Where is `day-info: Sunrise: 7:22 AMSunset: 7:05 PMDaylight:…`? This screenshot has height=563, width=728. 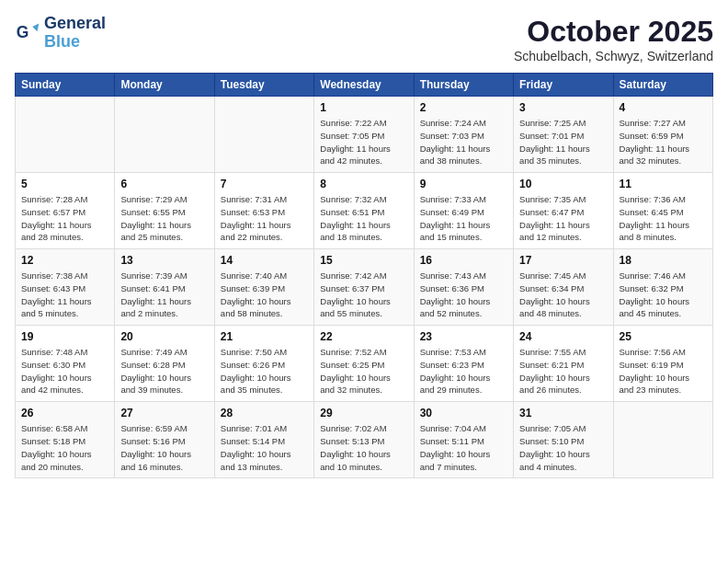
day-info: Sunrise: 7:22 AMSunset: 7:05 PMDaylight:… is located at coordinates (364, 142).